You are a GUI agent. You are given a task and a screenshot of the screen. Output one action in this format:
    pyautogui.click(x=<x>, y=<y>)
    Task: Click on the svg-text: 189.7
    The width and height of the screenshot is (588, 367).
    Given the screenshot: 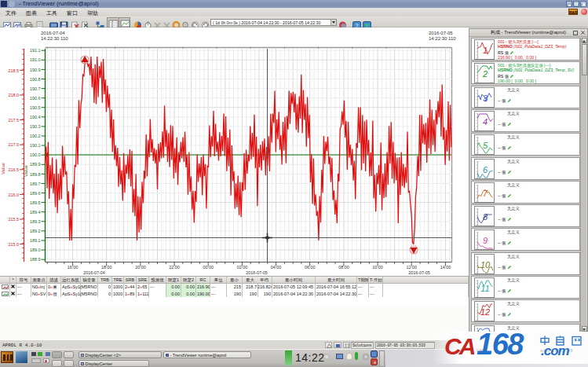 What is the action you would take?
    pyautogui.click(x=35, y=184)
    